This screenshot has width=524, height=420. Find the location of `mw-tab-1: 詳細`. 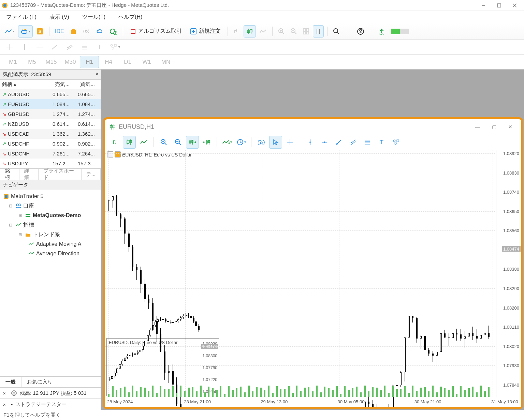

mw-tab-1: 詳細 is located at coordinates (29, 174).